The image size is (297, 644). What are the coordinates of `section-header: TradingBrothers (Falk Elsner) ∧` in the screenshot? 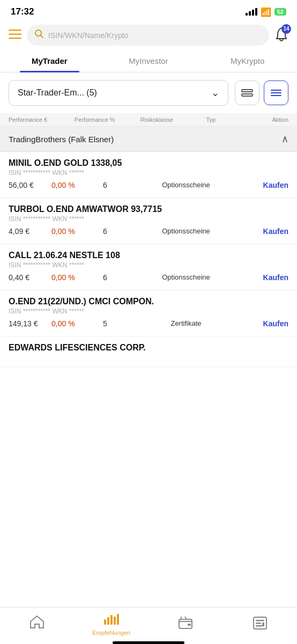 It's located at (148, 140).